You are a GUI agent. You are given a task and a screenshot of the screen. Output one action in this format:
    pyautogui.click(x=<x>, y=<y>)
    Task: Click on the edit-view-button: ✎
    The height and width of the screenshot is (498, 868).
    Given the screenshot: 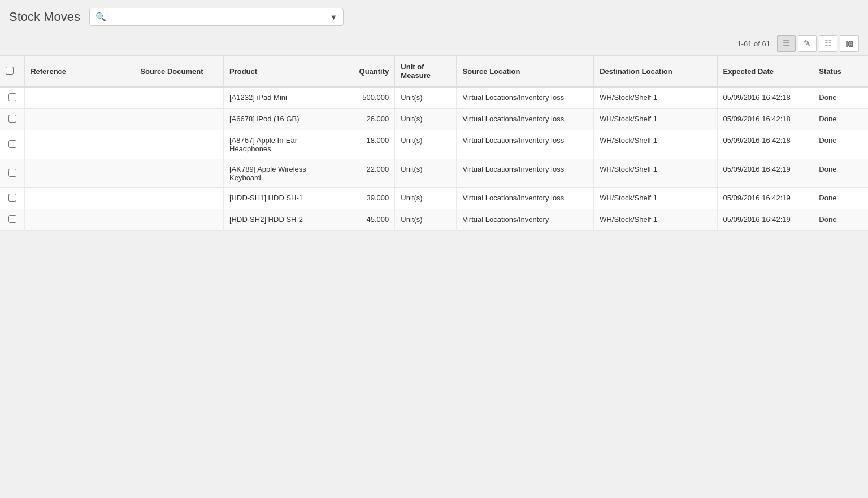 What is the action you would take?
    pyautogui.click(x=807, y=43)
    